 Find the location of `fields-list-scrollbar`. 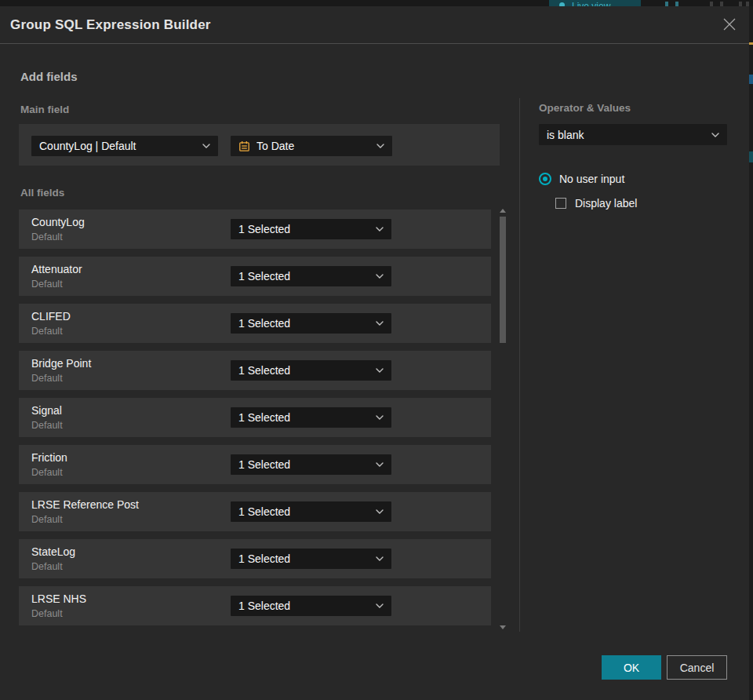

fields-list-scrollbar is located at coordinates (504, 418).